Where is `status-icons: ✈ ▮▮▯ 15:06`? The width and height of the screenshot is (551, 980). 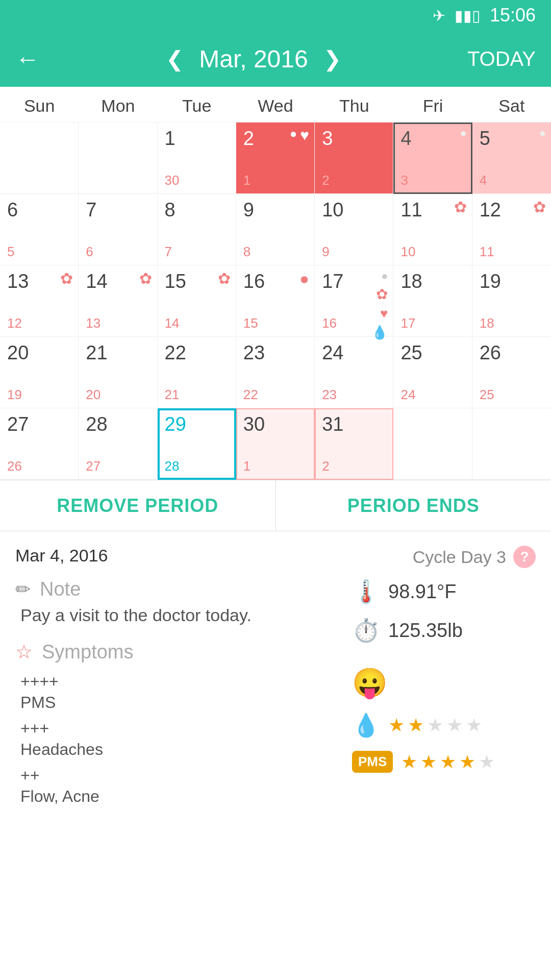
status-icons: ✈ ▮▮▯ 15:06 is located at coordinates (484, 15).